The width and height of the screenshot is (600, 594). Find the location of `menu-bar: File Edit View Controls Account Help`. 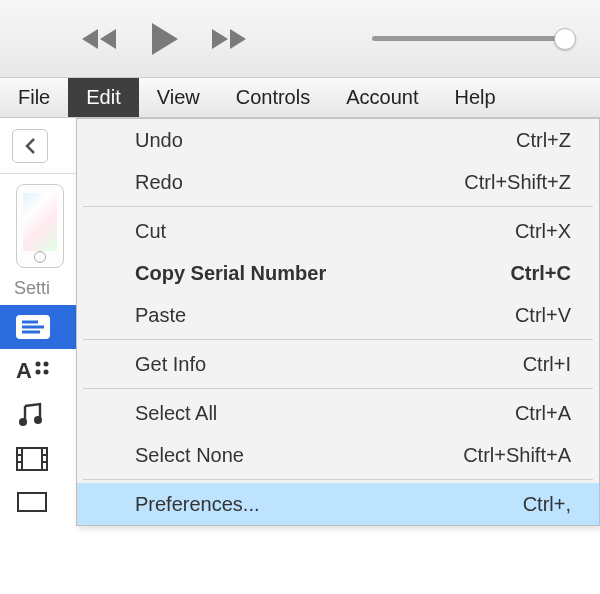

menu-bar: File Edit View Controls Account Help is located at coordinates (300, 98).